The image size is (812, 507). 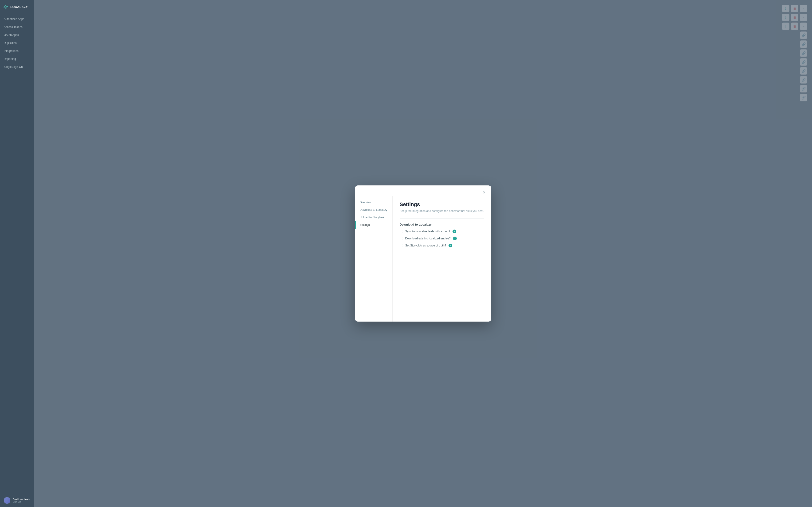 I want to click on sidebar-item-access-tokens: Access Tokens, so click(x=17, y=27).